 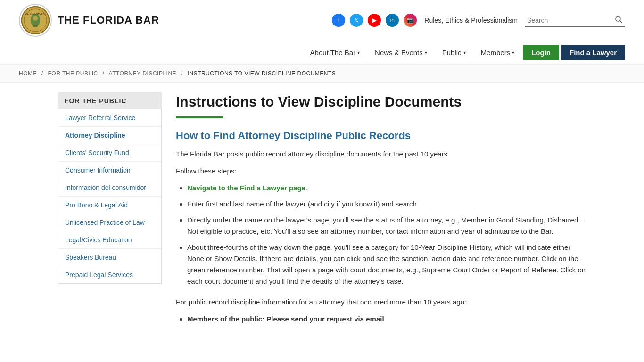 What do you see at coordinates (110, 118) in the screenshot?
I see `sidebar-item-lawyer-referral: Lawyer Referral Service` at bounding box center [110, 118].